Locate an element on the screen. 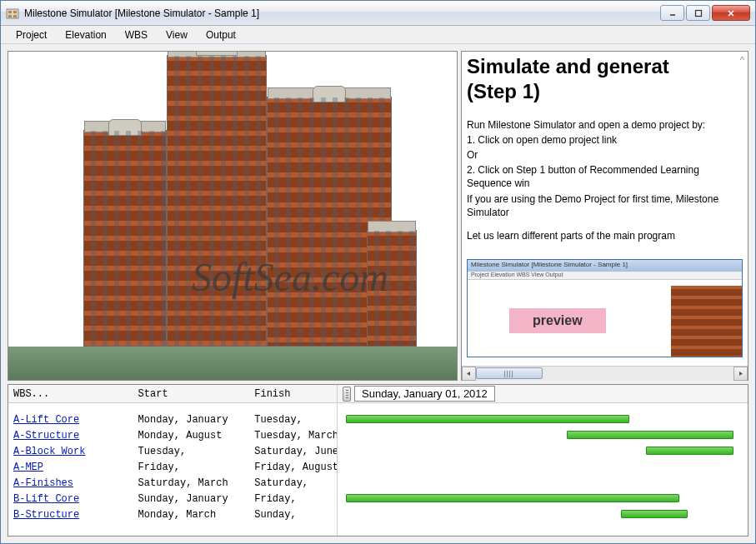 This screenshot has height=544, width=756. help-line: Run Milestone Simulator and open a demo … is located at coordinates (605, 125).